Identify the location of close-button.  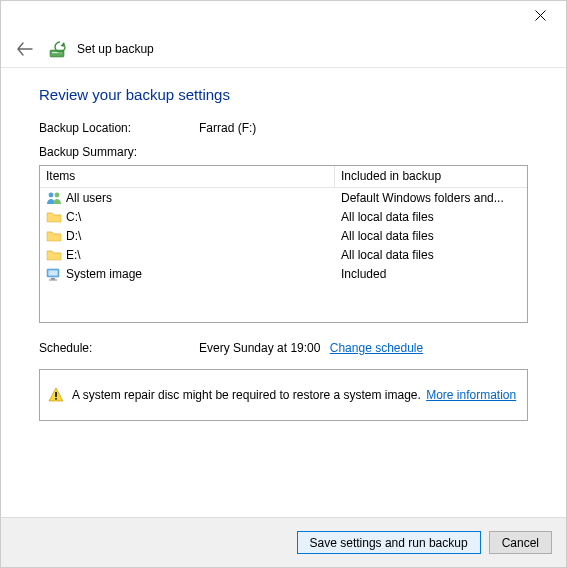
(540, 15).